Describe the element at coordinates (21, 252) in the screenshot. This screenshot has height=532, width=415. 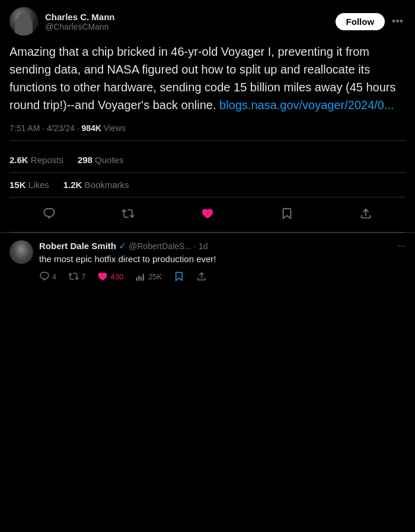
I see `reply-avatar` at that location.